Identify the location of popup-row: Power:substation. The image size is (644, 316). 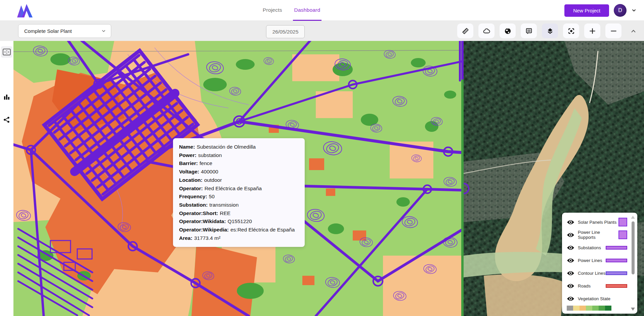
(239, 156).